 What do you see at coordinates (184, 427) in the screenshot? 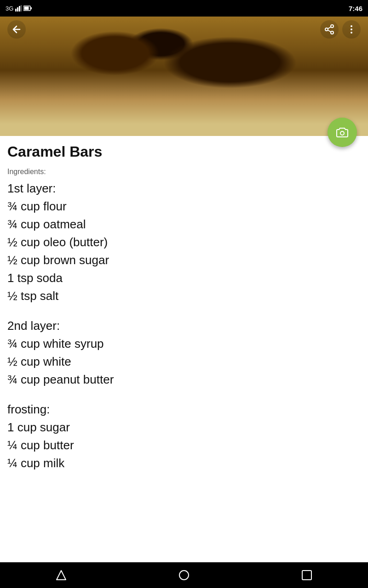
I see `ingredient-3-1: 1 cup sugar` at bounding box center [184, 427].